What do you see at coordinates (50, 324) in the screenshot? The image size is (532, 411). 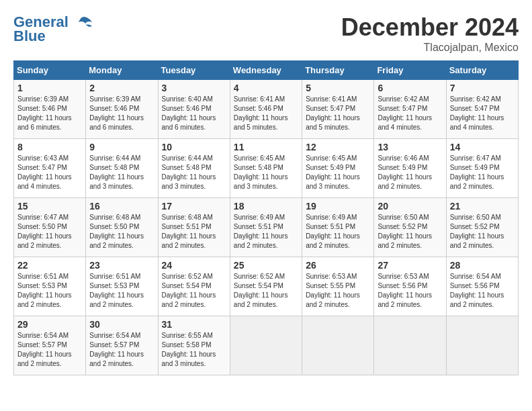 I see `day-number: 29` at bounding box center [50, 324].